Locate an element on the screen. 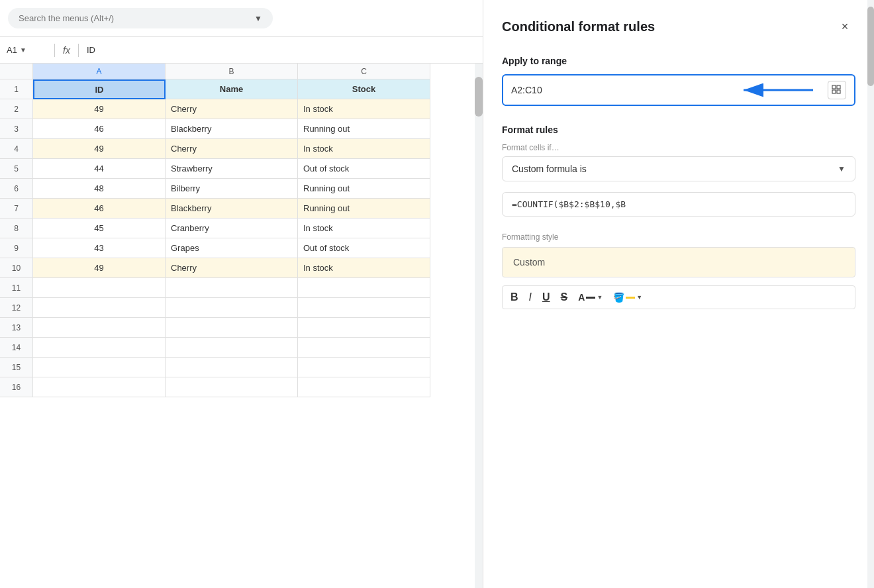 The width and height of the screenshot is (874, 588). cell-b3: Blackberry is located at coordinates (232, 129).